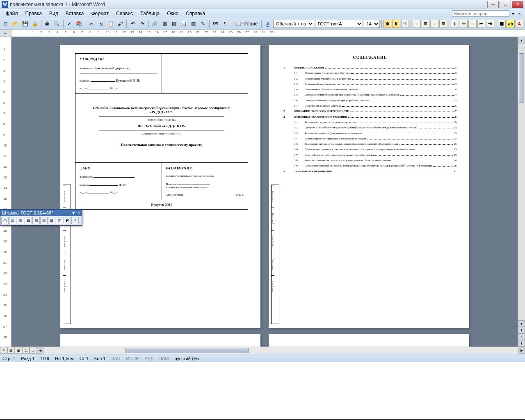  What do you see at coordinates (67, 221) in the screenshot?
I see `stamp-btn-9: ◩` at bounding box center [67, 221].